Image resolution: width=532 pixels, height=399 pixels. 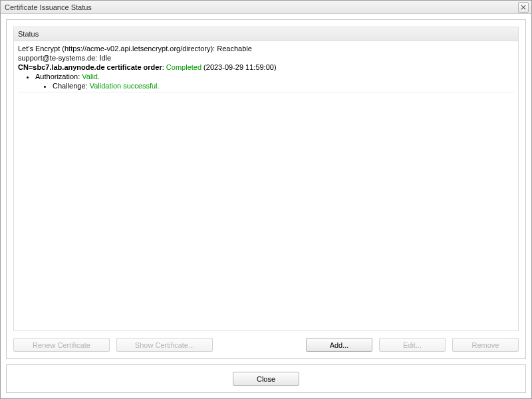 I want to click on show-certificate-button: Show Certificate..., so click(x=165, y=344).